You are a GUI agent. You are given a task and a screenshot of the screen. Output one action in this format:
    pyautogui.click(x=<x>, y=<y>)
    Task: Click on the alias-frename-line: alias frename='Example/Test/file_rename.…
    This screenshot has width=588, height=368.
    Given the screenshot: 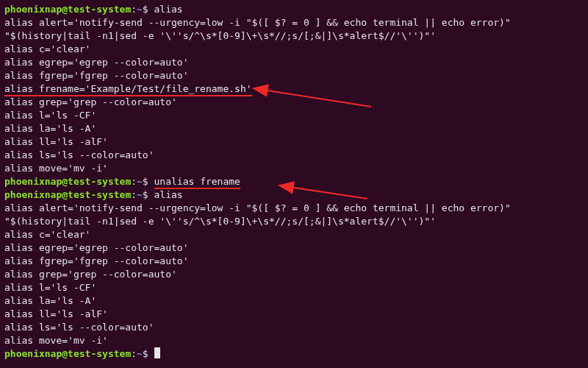 What is the action you would take?
    pyautogui.click(x=294, y=89)
    